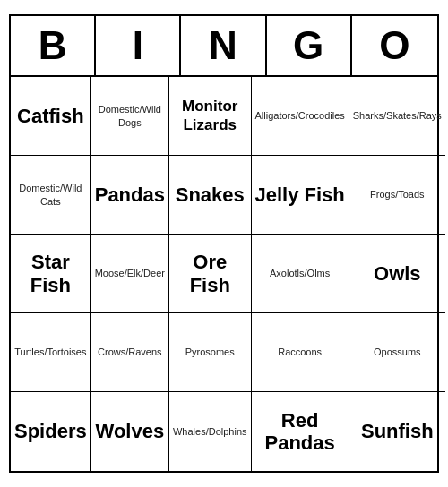 Image resolution: width=448 pixels, height=487 pixels. I want to click on bingo-cell: Crows/Ravens, so click(131, 353).